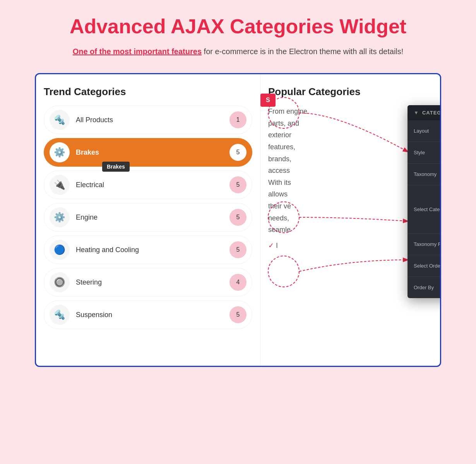  What do you see at coordinates (304, 51) in the screenshot?
I see `subtitle-rest: for e-commerce is in the Electron theme …` at bounding box center [304, 51].